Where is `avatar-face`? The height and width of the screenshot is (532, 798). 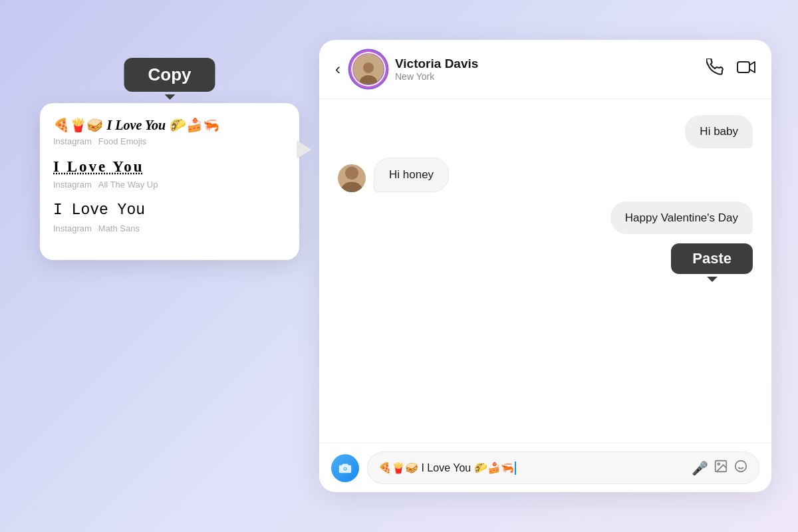
avatar-face is located at coordinates (368, 69).